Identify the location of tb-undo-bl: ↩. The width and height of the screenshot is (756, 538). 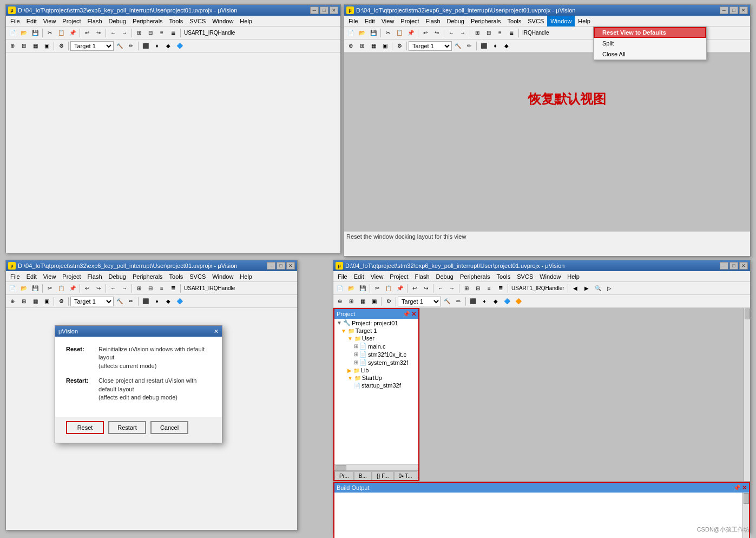
(87, 288).